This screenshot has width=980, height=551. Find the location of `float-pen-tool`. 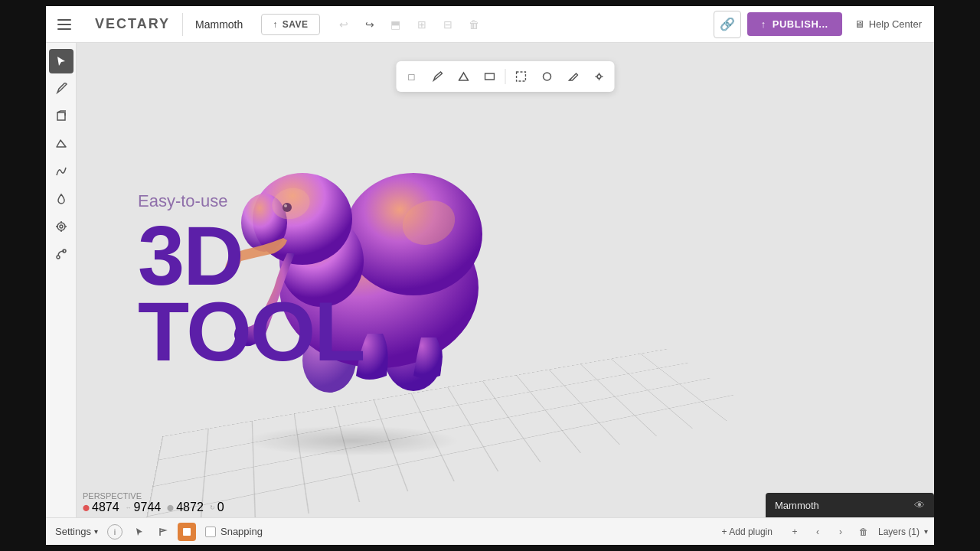

float-pen-tool is located at coordinates (438, 77).